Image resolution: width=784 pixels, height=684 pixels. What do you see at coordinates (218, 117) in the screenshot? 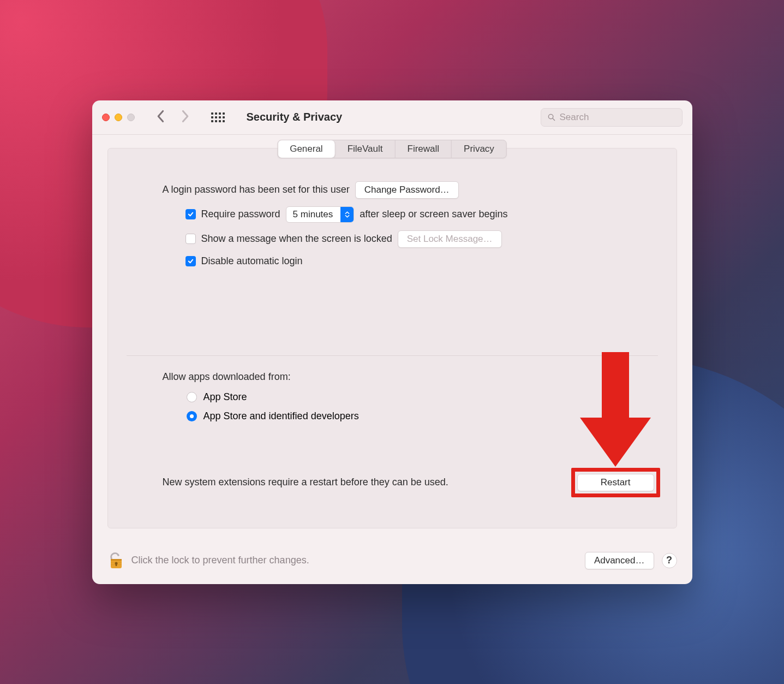
I see `show-all-button` at bounding box center [218, 117].